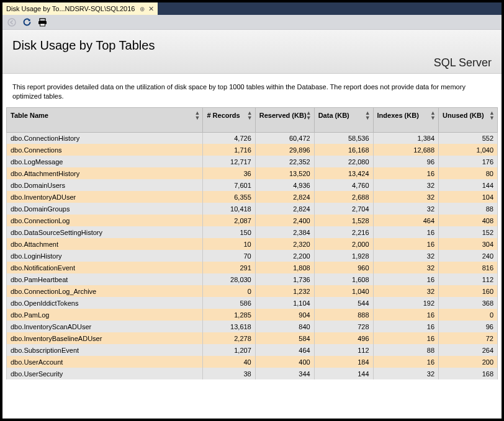 Image resolution: width=504 pixels, height=421 pixels. What do you see at coordinates (252, 339) in the screenshot?
I see `table-row: dbo.InventoryBaselineADUser2,27858449616…` at bounding box center [252, 339].